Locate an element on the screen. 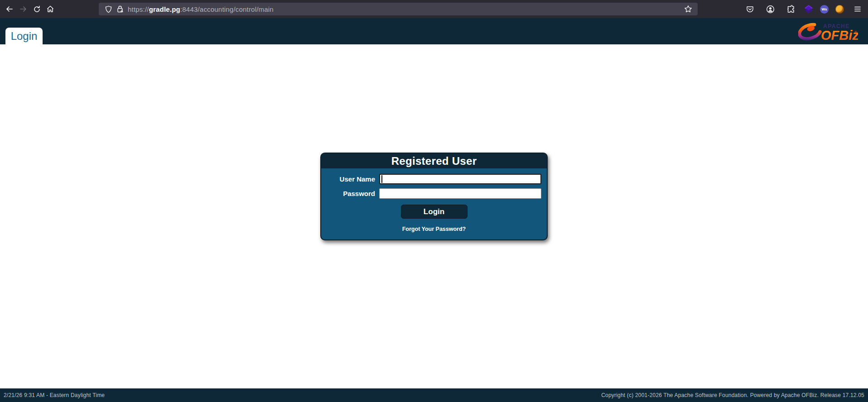 This screenshot has width=868, height=402. url-domain: gradle.pg is located at coordinates (165, 9).